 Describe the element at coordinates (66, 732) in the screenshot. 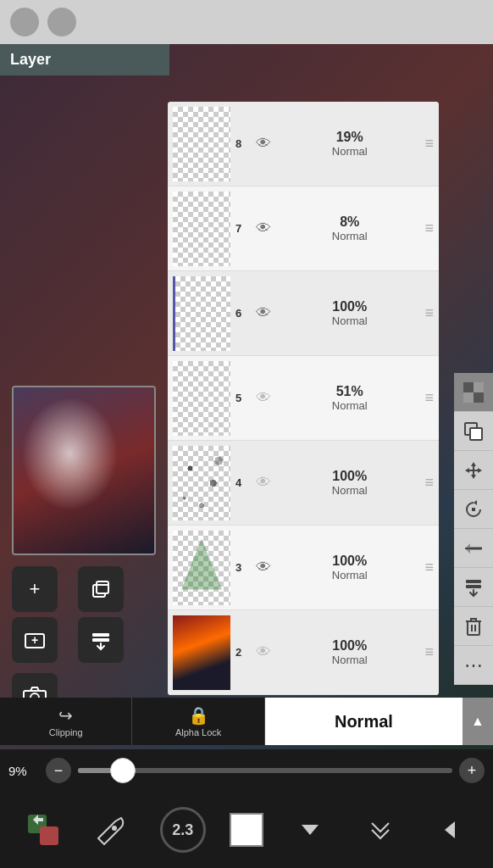

I see `clipping-label: Clipping` at that location.